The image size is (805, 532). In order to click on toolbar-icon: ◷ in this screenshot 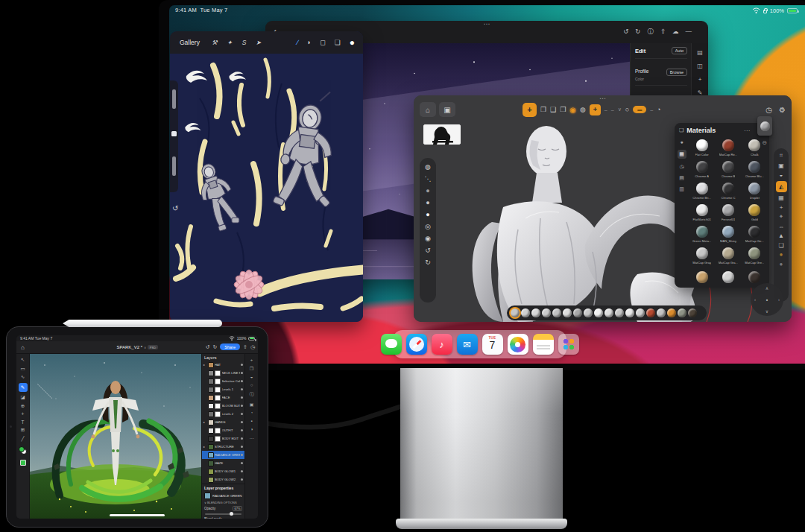, I will do `click(769, 110)`.